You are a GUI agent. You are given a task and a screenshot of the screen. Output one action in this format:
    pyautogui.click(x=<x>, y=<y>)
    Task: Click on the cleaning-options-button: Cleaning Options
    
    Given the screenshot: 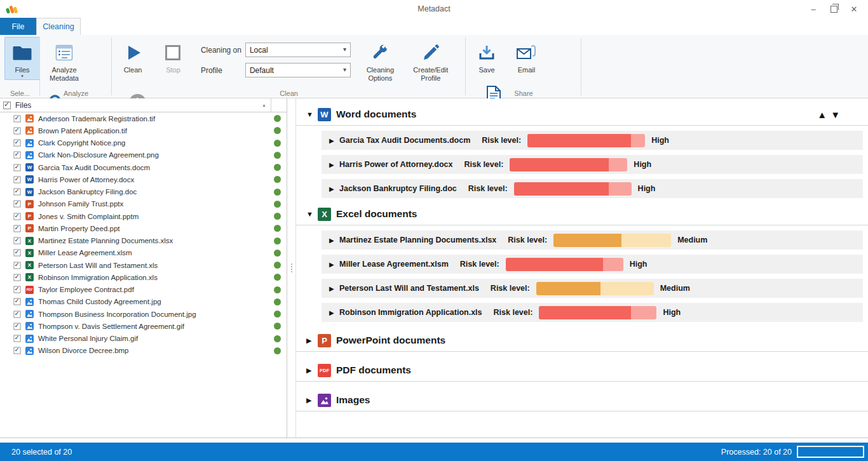 What is the action you would take?
    pyautogui.click(x=380, y=61)
    